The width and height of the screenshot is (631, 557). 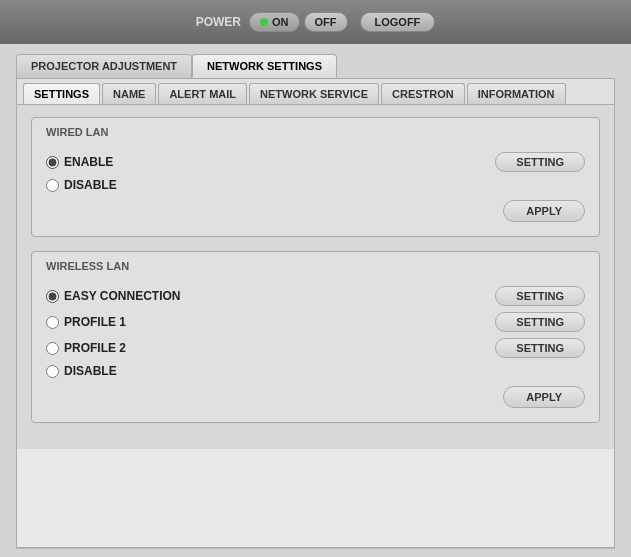 What do you see at coordinates (316, 296) in the screenshot?
I see `wireless-easy-connection-row: EASY CONNECTION SETTING` at bounding box center [316, 296].